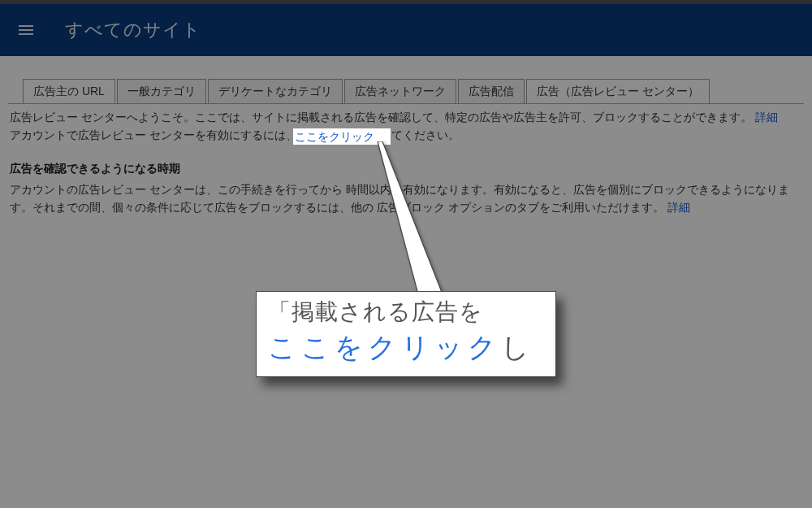  Describe the element at coordinates (618, 91) in the screenshot. I see `tab-label: 広告（広告レビュー センター）` at that location.